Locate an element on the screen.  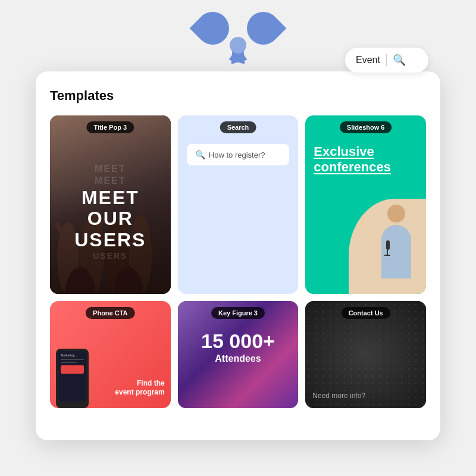
card-search: Search 🔍 How to register? is located at coordinates (238, 205).